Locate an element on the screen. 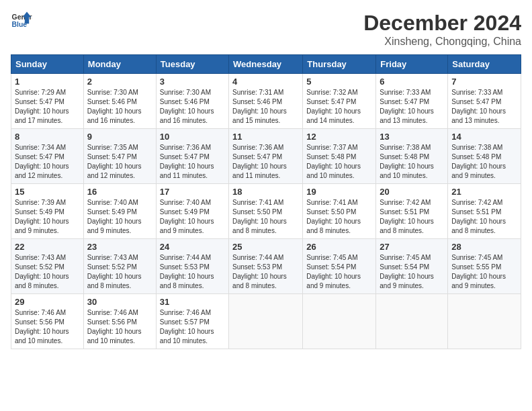  calendar-day-18: 18Sunrise: 7:41 AMSunset: 5:50 PMDayligh… is located at coordinates (266, 212).